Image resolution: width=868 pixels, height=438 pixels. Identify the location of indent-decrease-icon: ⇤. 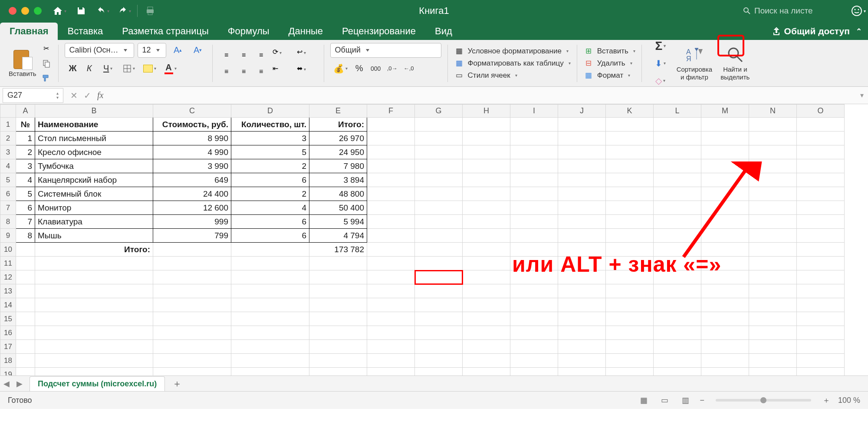
(283, 72).